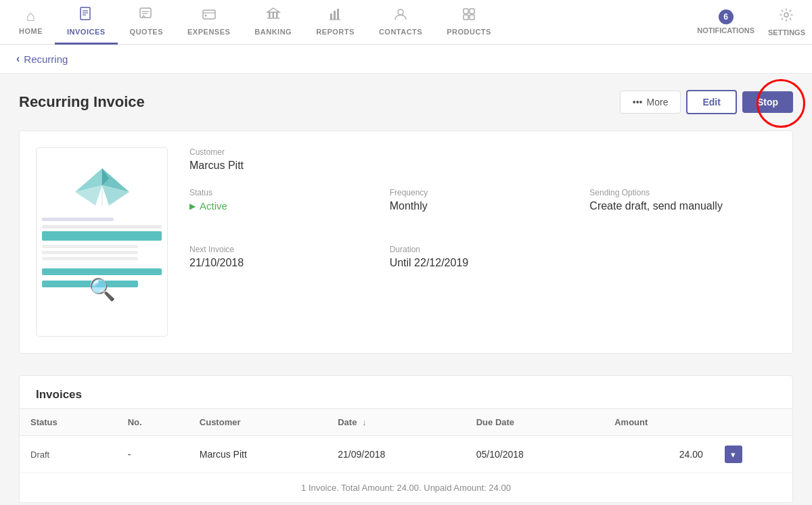 This screenshot has height=505, width=812. I want to click on invoice-preview: 🔍, so click(102, 242).